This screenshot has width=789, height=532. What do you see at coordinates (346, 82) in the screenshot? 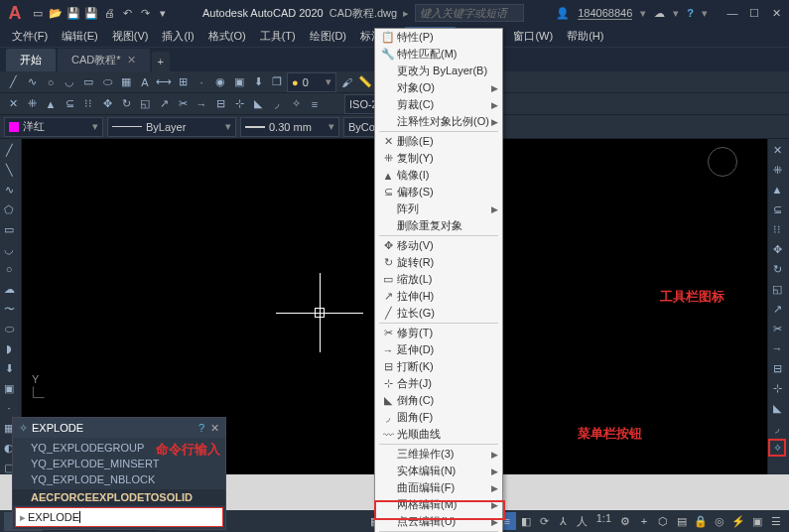
I see `match-icon: 🖌` at bounding box center [346, 82].